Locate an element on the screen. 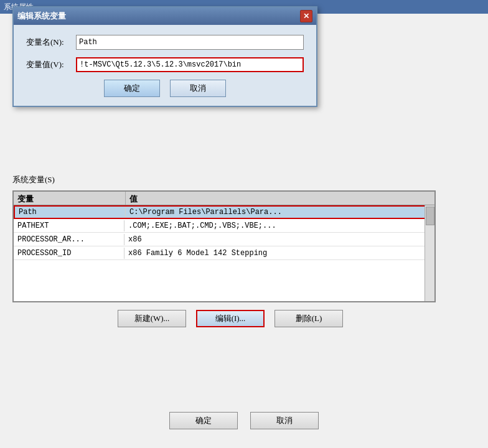  new-button: 新建(W)... is located at coordinates (152, 319).